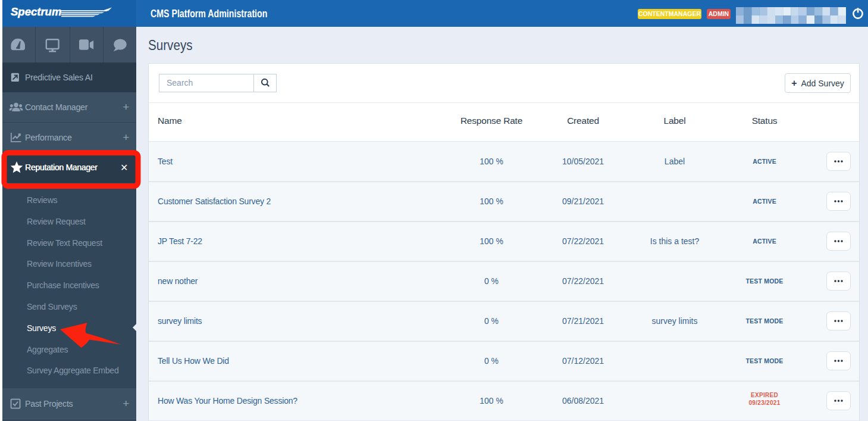  Describe the element at coordinates (36, 12) in the screenshot. I see `svg-text: Spectrum` at that location.